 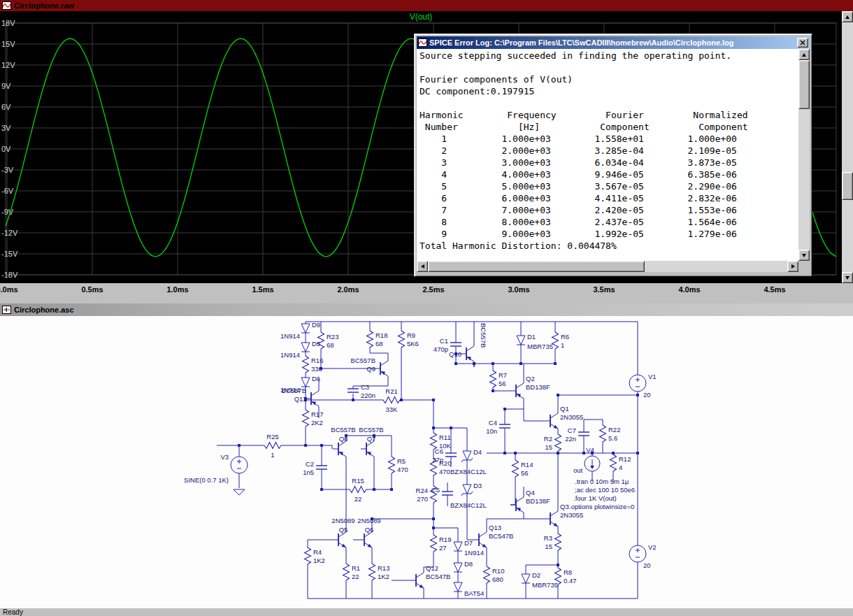 I want to click on svg-text: R6, so click(x=565, y=337).